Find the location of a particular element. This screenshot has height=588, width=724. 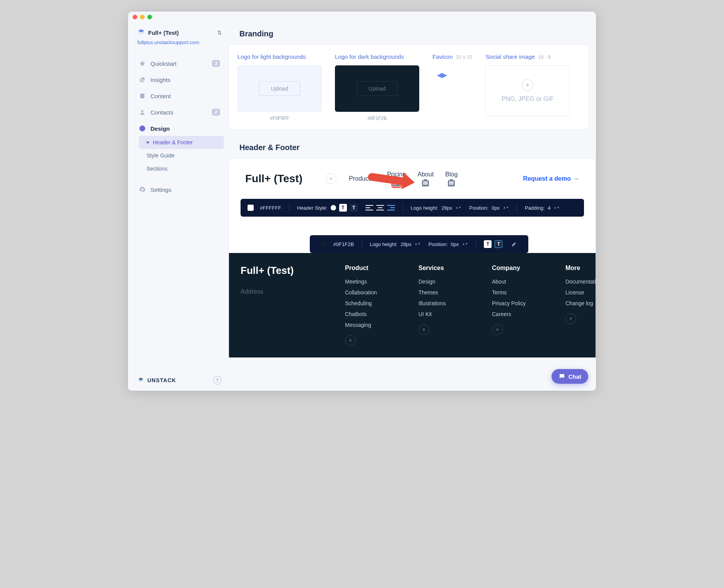

footer-link: UI Kit is located at coordinates (446, 314).